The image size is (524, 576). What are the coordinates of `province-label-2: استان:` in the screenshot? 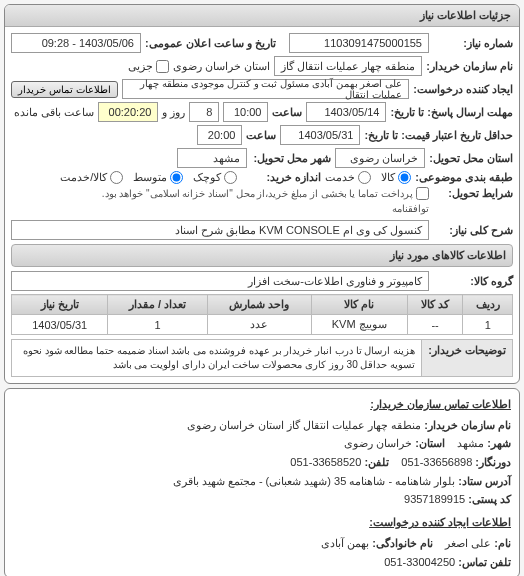 It's located at (430, 443).